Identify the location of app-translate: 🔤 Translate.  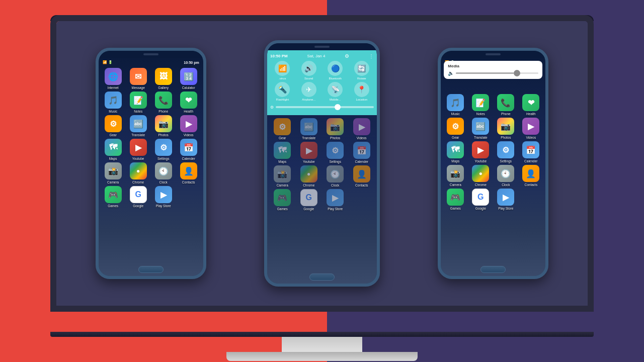
(138, 126).